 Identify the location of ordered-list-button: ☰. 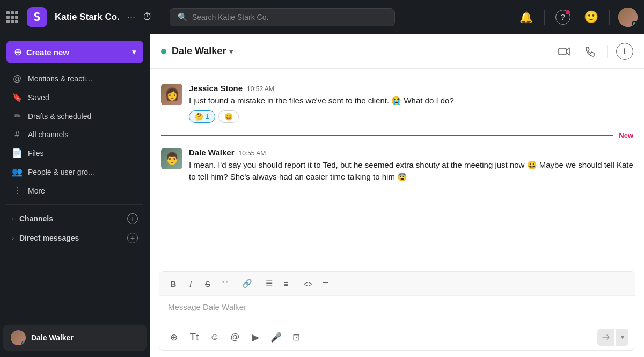
(269, 284).